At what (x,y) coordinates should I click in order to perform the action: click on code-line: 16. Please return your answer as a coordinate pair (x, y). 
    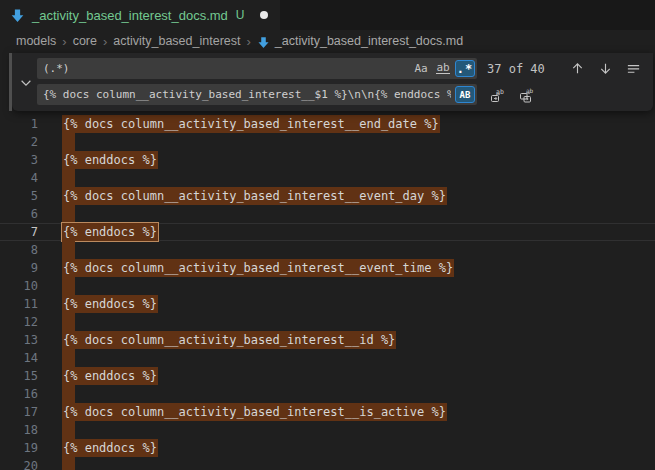
    Looking at the image, I should click on (328, 394).